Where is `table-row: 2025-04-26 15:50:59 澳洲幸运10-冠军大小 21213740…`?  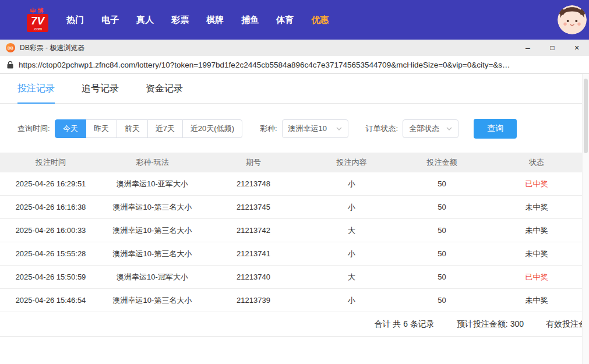 table-row: 2025-04-26 15:50:59 澳洲幸运10-冠军大小 21213740… is located at coordinates (295, 277).